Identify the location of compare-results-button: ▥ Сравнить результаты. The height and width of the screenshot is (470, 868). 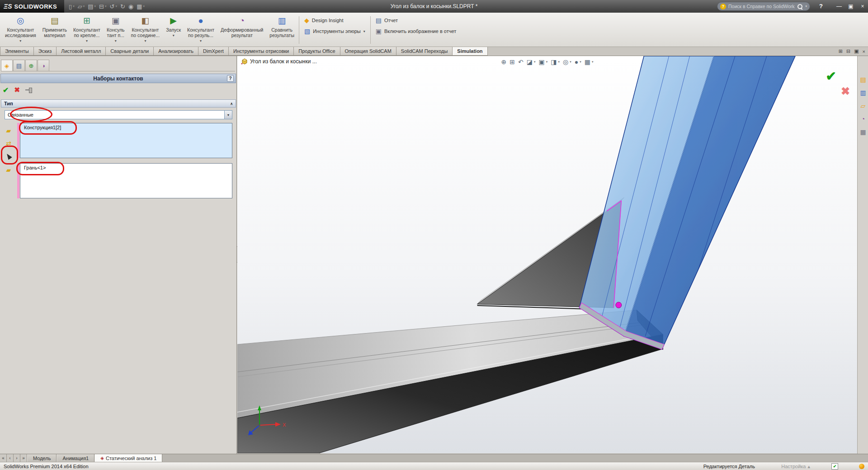
(282, 30).